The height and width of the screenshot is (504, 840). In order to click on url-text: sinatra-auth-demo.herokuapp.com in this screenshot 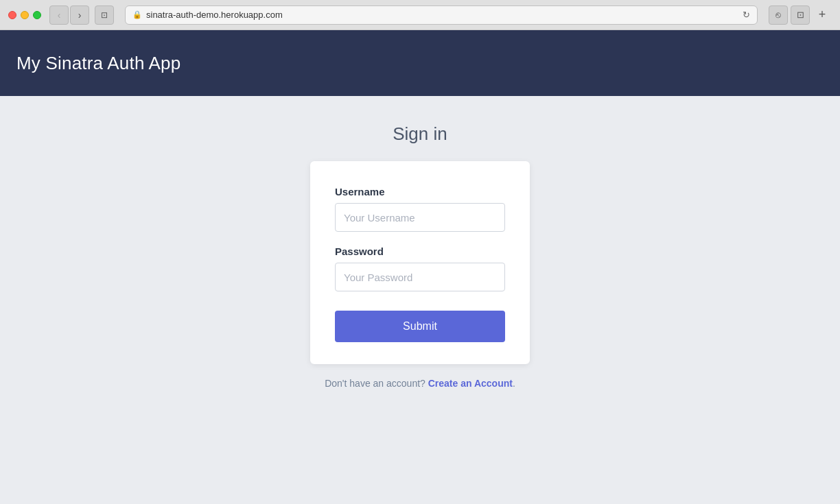, I will do `click(214, 15)`.